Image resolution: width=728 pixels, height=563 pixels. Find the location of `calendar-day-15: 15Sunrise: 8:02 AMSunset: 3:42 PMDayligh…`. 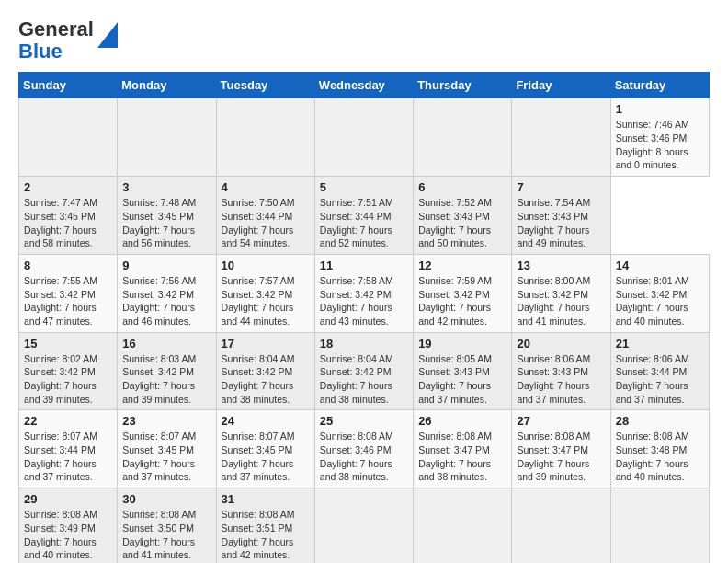

calendar-day-15: 15Sunrise: 8:02 AMSunset: 3:42 PMDayligh… is located at coordinates (68, 372).